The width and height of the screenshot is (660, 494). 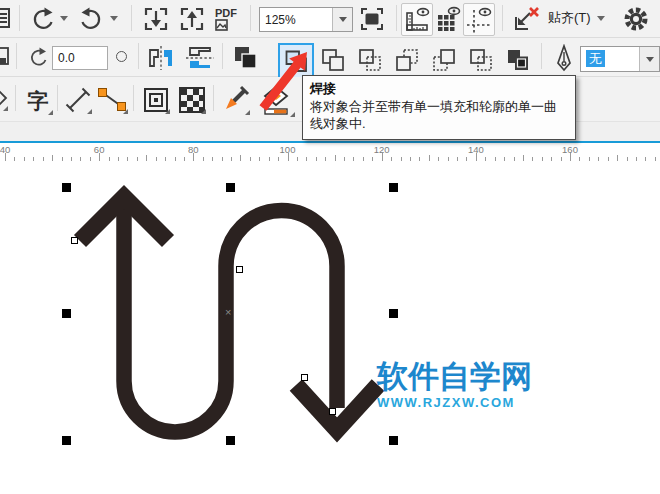 I want to click on snap-off-icon, so click(x=526, y=19).